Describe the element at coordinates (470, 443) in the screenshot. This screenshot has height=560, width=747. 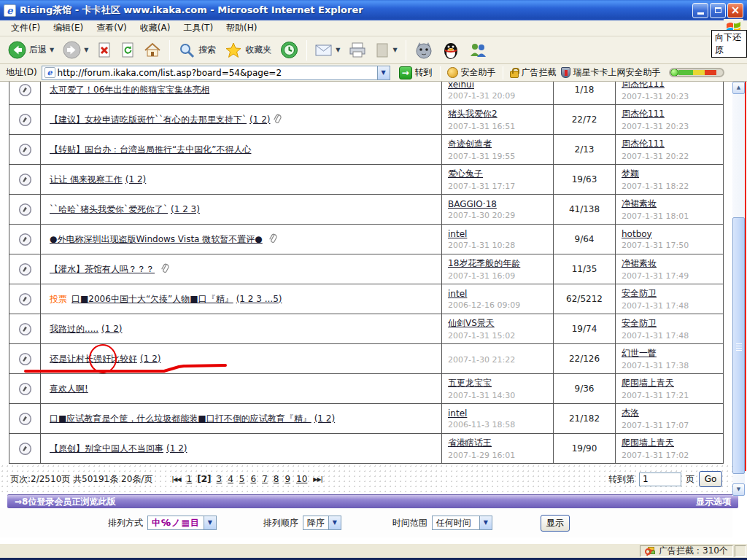
I see `author-link: 省港瞎话王` at that location.